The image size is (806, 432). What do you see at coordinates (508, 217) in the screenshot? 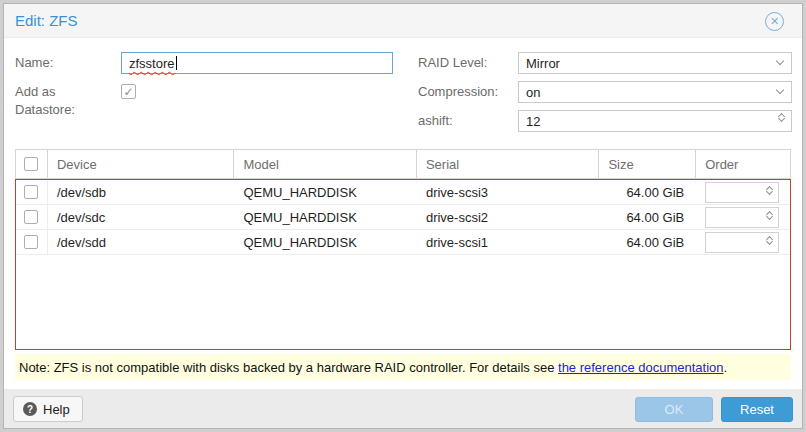
I see `serial-cell: drive-scsi2` at bounding box center [508, 217].